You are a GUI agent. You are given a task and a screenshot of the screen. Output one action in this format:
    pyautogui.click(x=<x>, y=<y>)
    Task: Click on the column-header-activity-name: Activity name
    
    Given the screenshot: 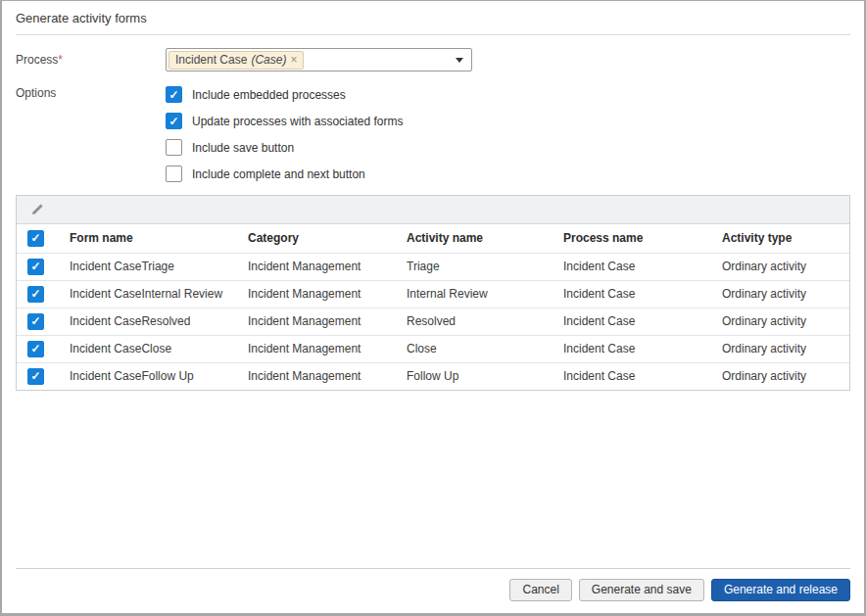 What is the action you would take?
    pyautogui.click(x=477, y=239)
    